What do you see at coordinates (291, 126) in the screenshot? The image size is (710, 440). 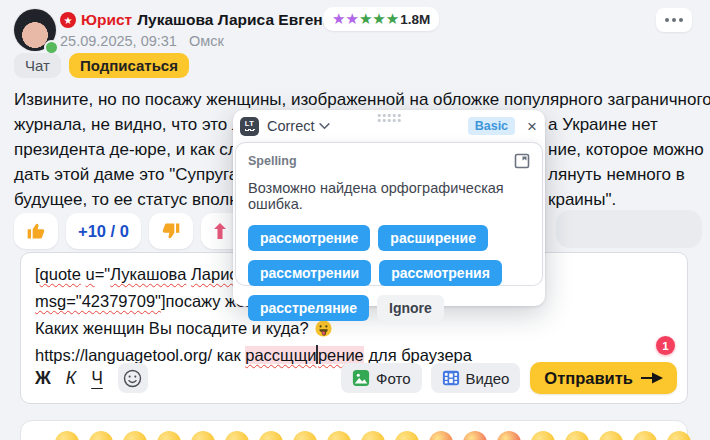 I see `popup-title: Correct` at bounding box center [291, 126].